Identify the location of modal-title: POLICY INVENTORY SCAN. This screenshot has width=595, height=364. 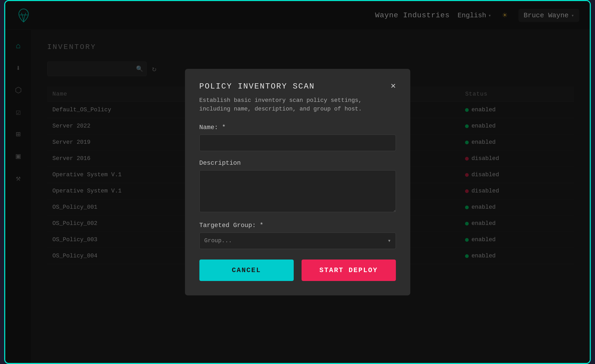
(257, 86).